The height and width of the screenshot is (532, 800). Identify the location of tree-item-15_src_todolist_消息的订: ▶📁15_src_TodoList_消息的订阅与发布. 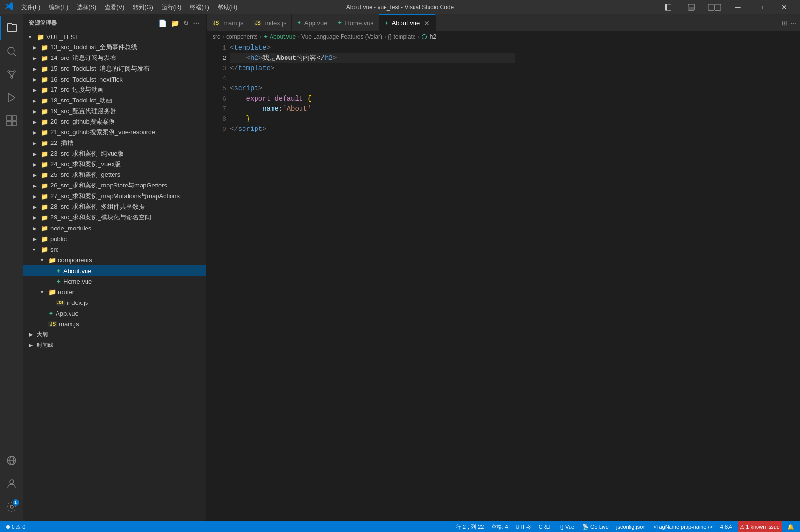
(115, 69).